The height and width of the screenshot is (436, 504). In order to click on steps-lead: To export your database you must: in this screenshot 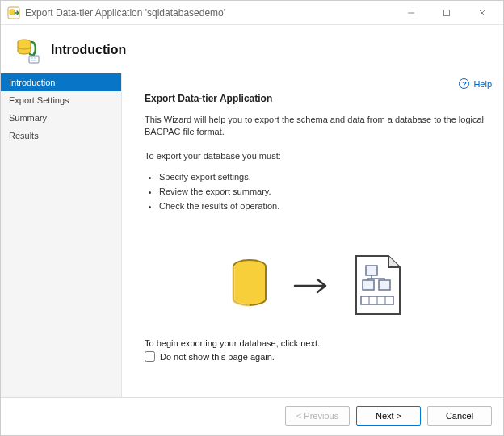, I will do `click(315, 157)`.